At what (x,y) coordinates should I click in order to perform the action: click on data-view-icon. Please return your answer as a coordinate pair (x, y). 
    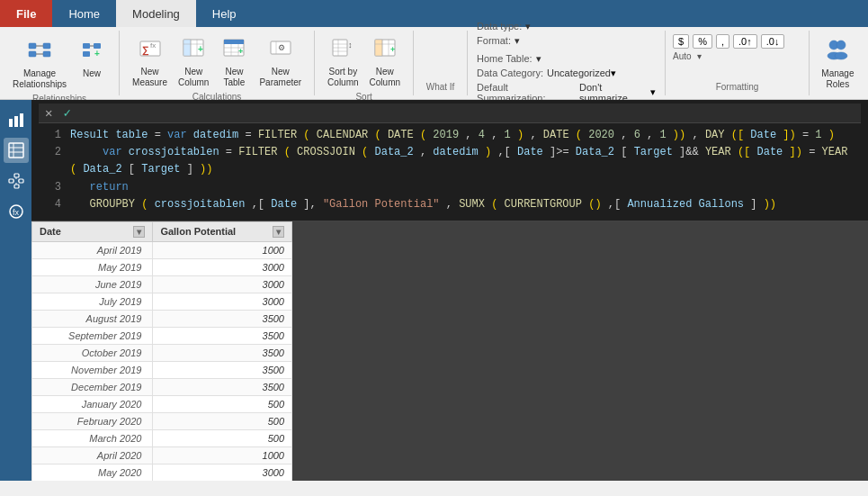
    Looking at the image, I should click on (16, 150).